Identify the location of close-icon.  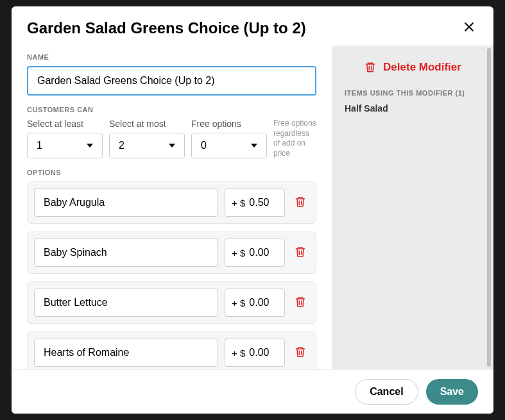
(469, 27).